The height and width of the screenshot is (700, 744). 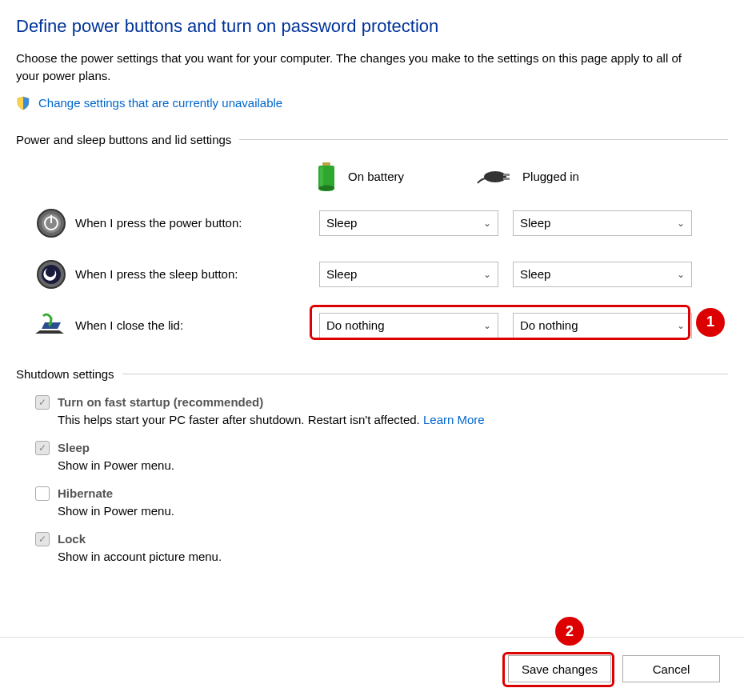 I want to click on check-desc-fast-startup-text: This helps start your PC faster after sh…, so click(x=240, y=419).